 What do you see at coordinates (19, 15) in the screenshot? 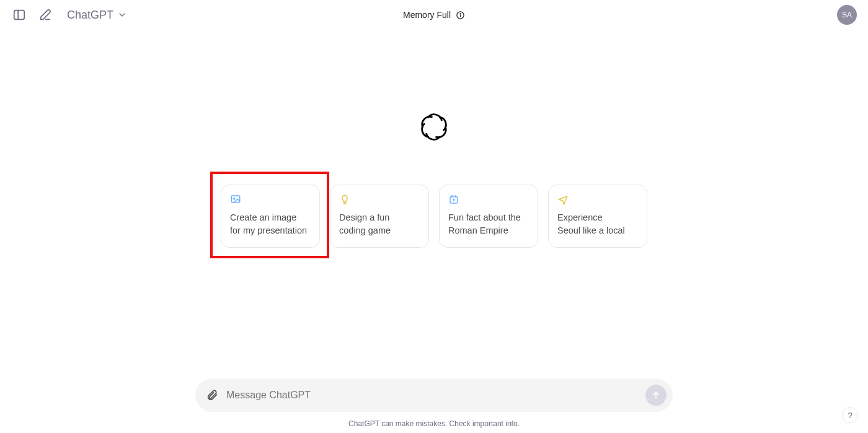
I see `toggle-sidebar-button` at bounding box center [19, 15].